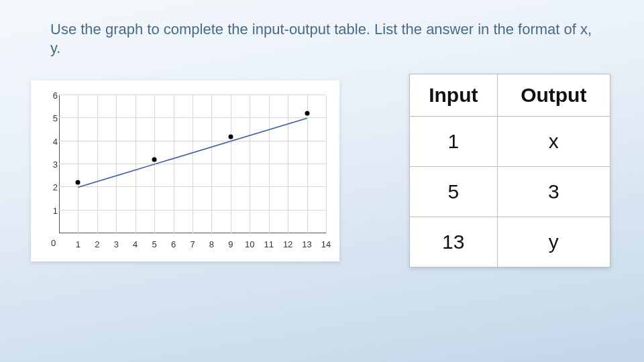  What do you see at coordinates (193, 244) in the screenshot?
I see `x-tick-label: 7` at bounding box center [193, 244].